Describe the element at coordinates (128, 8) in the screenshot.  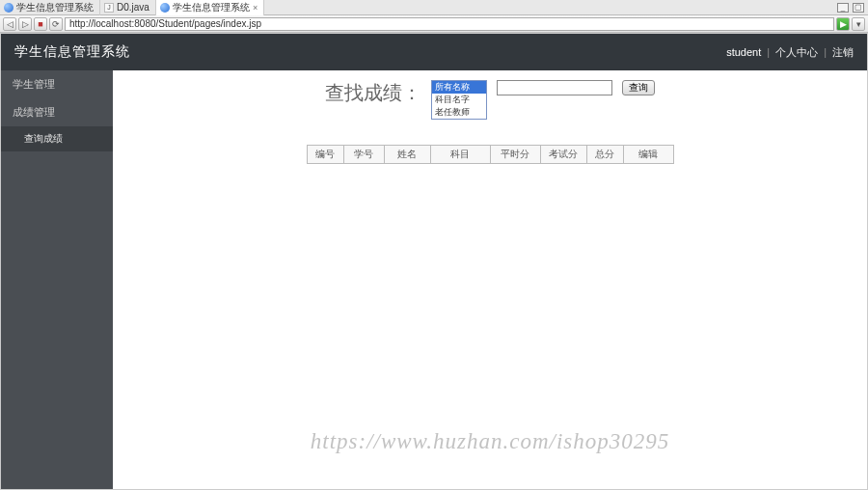
I see `ide-tab-1: J D0.java` at that location.